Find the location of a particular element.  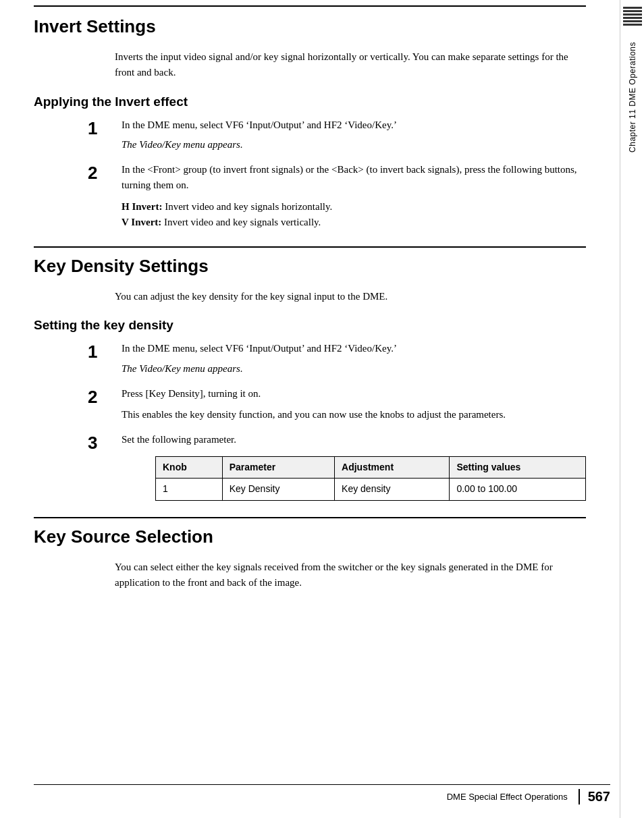

invert-settings-intro: Inverts the input video signal and/or ke… is located at coordinates (350, 65).